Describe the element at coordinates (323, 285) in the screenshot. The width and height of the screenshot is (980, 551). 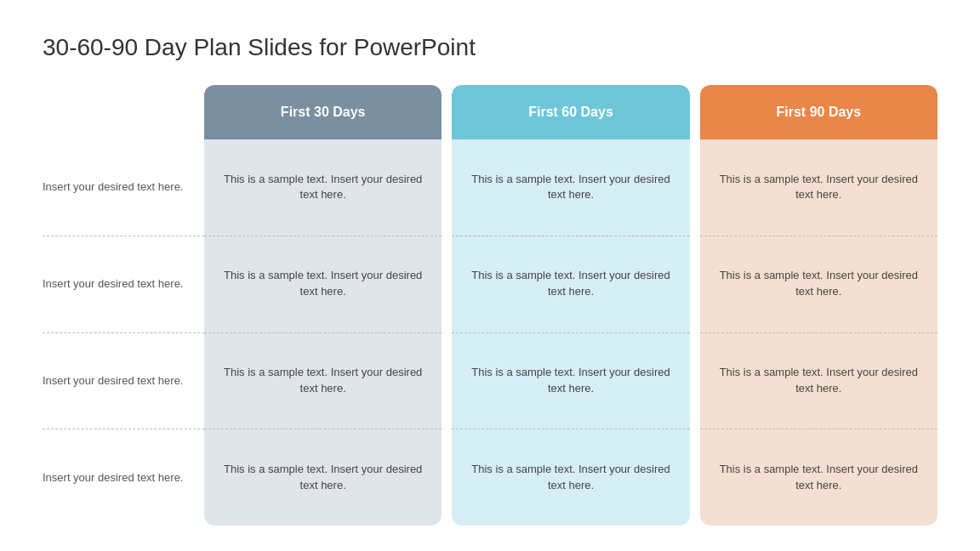
I see `data-cell-col-30-row1: This is a sample text. Insert your desir…` at that location.